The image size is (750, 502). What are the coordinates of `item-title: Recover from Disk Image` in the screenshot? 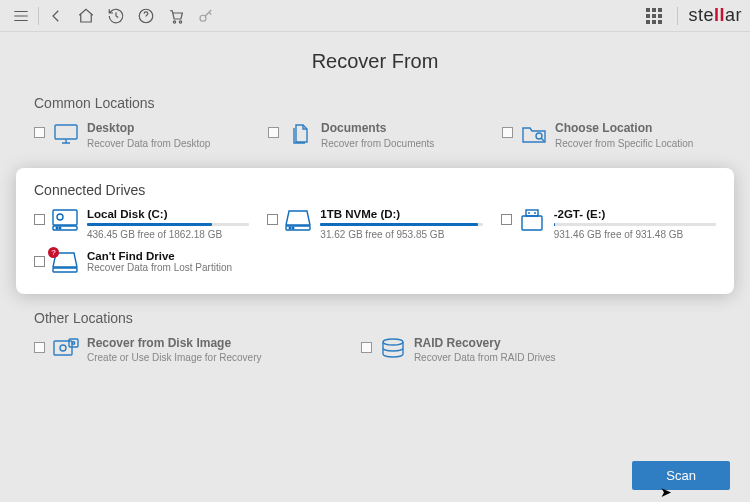 It's located at (214, 344).